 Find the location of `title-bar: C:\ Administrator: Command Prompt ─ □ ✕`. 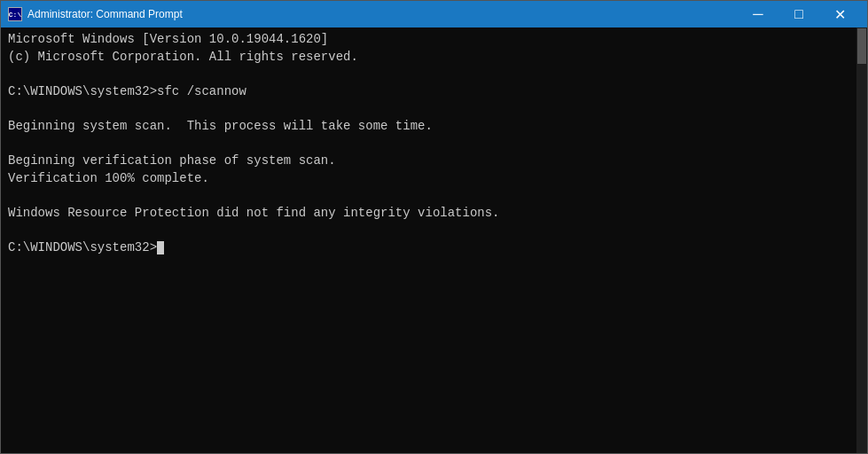

title-bar: C:\ Administrator: Command Prompt ─ □ ✕ is located at coordinates (434, 14).